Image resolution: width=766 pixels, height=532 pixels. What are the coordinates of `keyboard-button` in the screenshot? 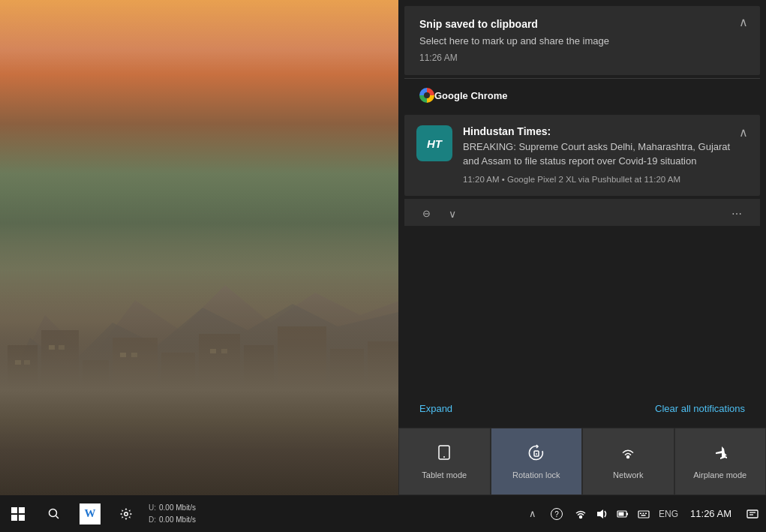 It's located at (644, 513).